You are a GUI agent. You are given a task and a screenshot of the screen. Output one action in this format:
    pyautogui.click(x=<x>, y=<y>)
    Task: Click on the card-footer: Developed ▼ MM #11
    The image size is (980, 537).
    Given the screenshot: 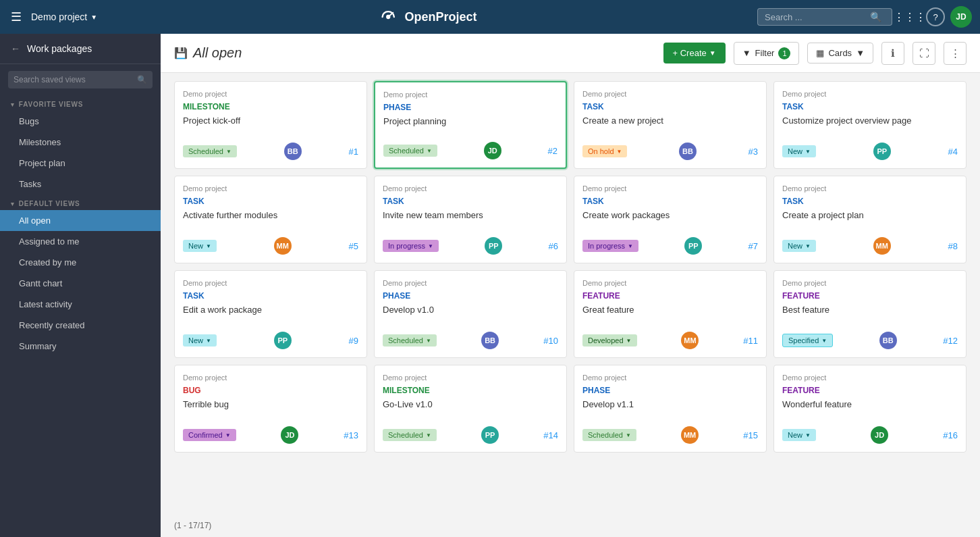 What is the action you would take?
    pyautogui.click(x=670, y=340)
    